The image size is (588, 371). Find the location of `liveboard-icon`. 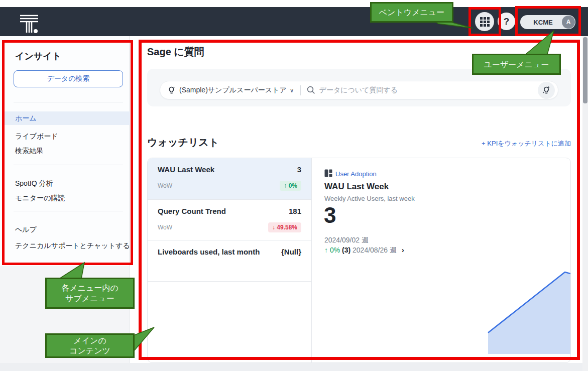

liveboard-icon is located at coordinates (328, 173).